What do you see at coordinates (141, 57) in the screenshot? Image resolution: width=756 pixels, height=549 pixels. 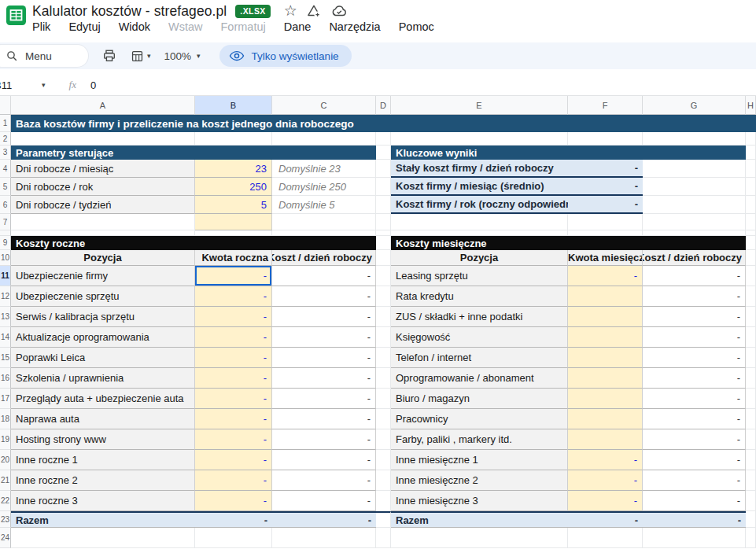 I see `format-table-button: ▾` at bounding box center [141, 57].